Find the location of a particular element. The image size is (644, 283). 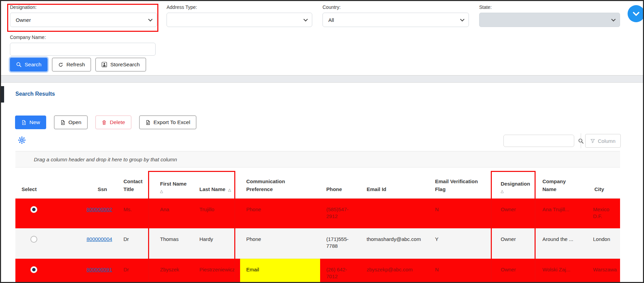

grid-settings-gear-icon is located at coordinates (22, 140).